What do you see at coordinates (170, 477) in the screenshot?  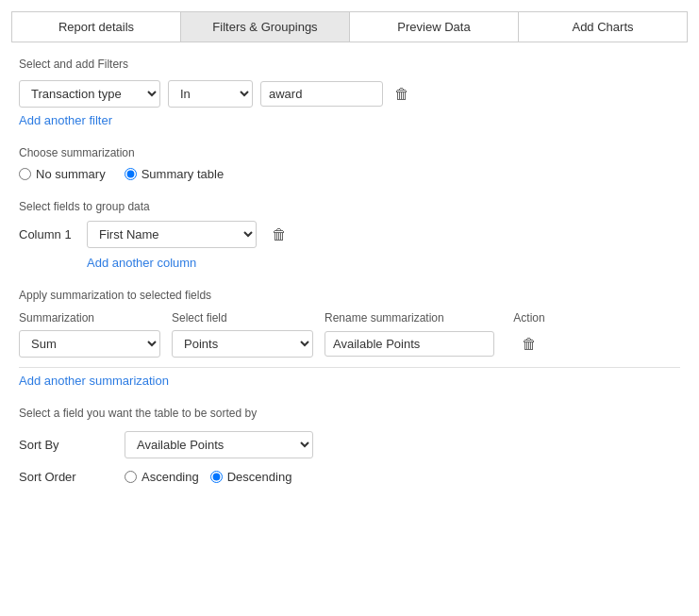 I see `ascending-label: Ascending` at bounding box center [170, 477].